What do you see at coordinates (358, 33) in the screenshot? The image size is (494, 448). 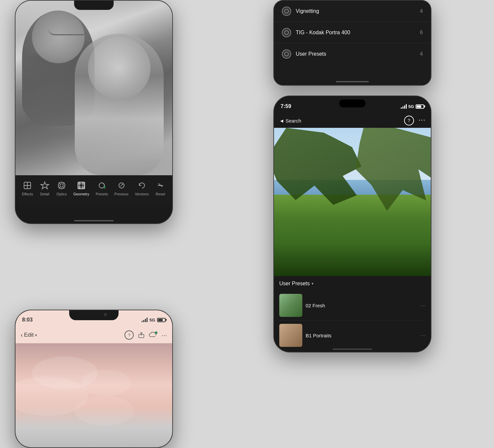 I see `preset-name-tig: TIG - Kodak Portra 400` at bounding box center [358, 33].